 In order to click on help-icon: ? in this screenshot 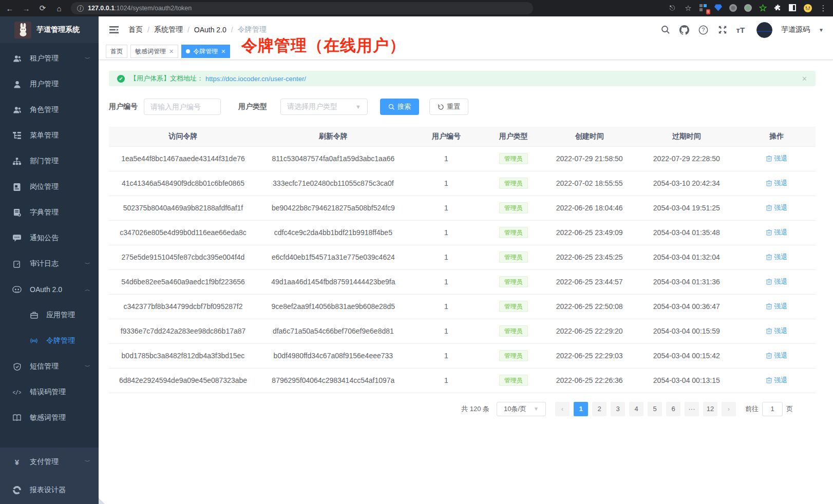, I will do `click(704, 30)`.